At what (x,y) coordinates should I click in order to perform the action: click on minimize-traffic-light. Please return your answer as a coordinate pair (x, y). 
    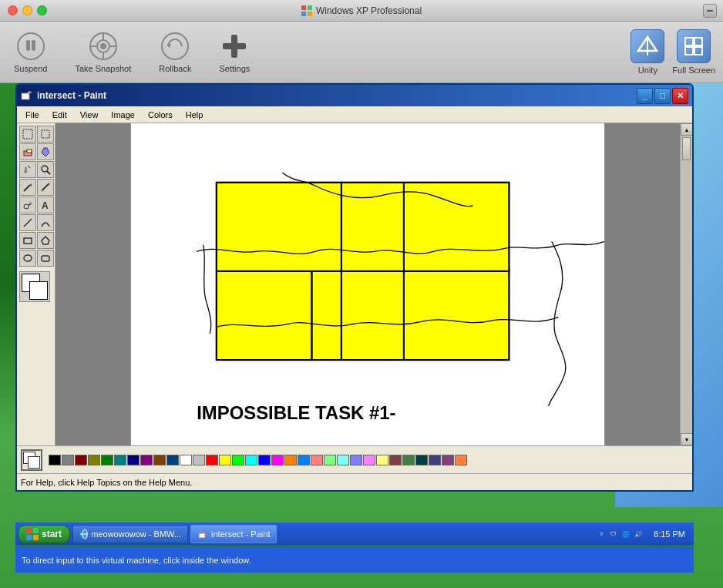
    Looking at the image, I should click on (28, 11).